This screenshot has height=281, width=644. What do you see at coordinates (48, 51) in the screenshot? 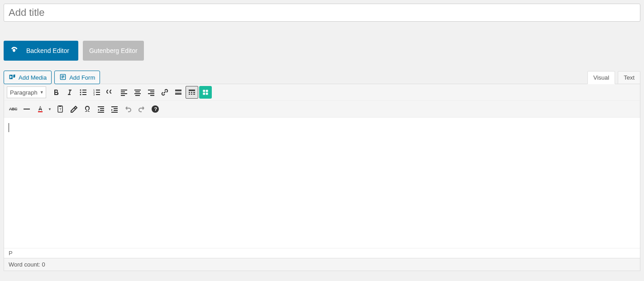
I see `backend-editor-label: Backend Editor` at bounding box center [48, 51].